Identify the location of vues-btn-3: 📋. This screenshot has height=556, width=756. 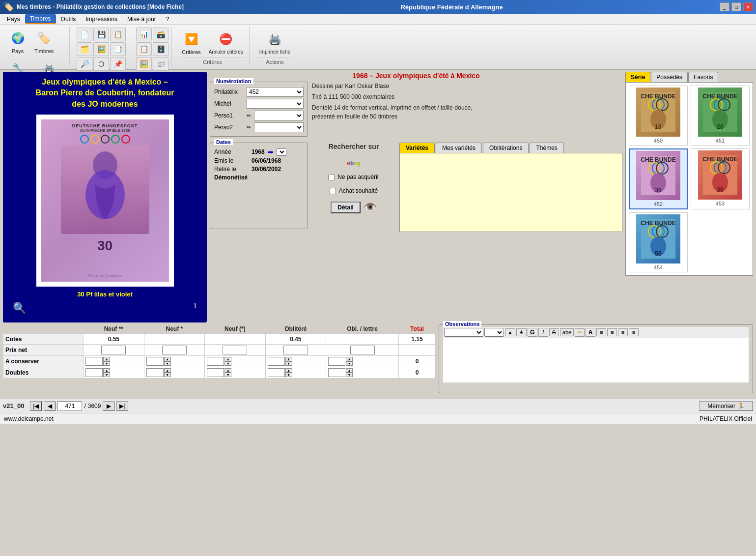
(144, 49).